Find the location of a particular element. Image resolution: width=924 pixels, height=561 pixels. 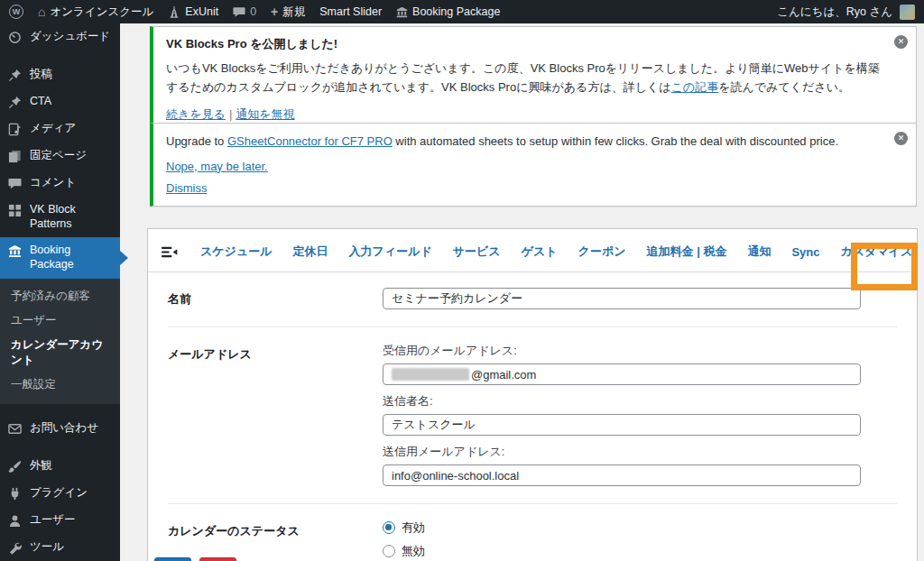

sidebar-item-comments: コメント is located at coordinates (60, 183).